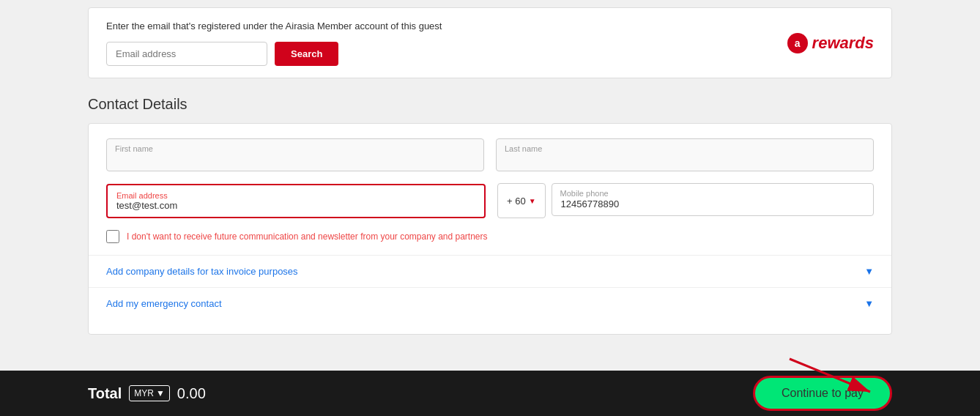 Image resolution: width=980 pixels, height=416 pixels. Describe the element at coordinates (521, 201) in the screenshot. I see `country-code-button: + 60 ▼` at that location.